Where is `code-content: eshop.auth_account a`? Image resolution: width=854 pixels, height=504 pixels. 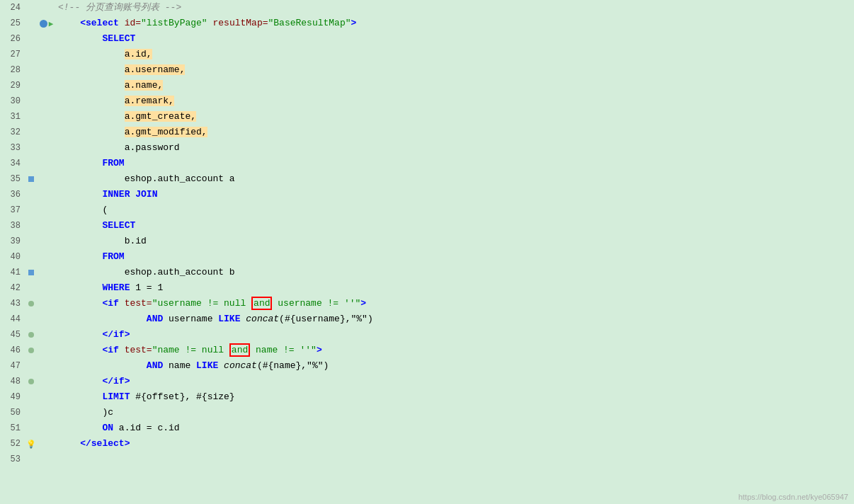 code-content: eshop.auth_account a is located at coordinates (455, 179).